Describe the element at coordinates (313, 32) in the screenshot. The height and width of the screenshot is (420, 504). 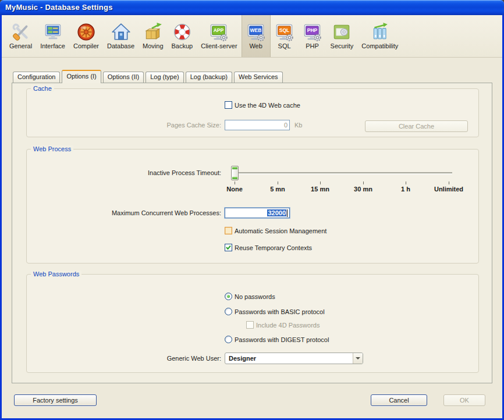
I see `php-icon: PHP` at that location.